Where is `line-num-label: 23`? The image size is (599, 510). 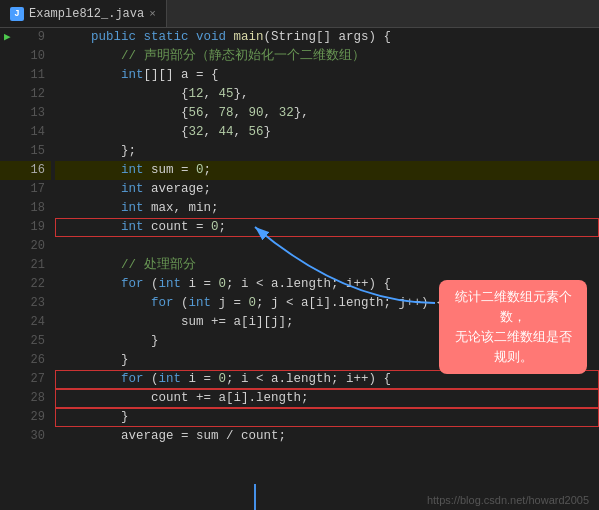 line-num-label: 23 is located at coordinates (38, 304).